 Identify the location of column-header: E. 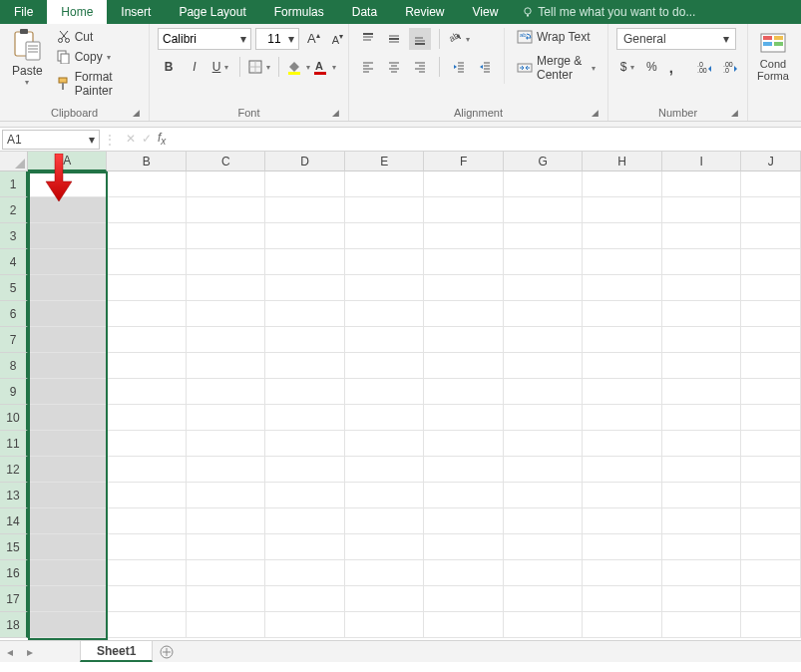
(385, 162).